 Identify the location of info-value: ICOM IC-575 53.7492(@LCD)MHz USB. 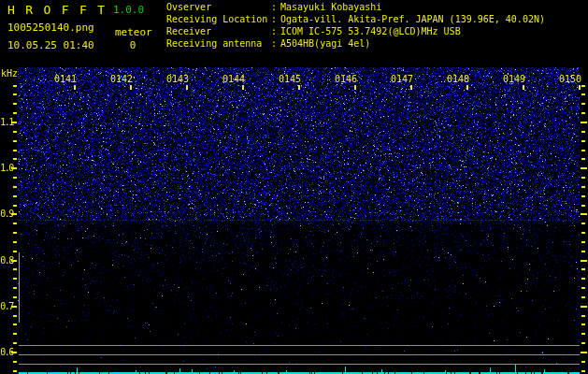
(370, 32).